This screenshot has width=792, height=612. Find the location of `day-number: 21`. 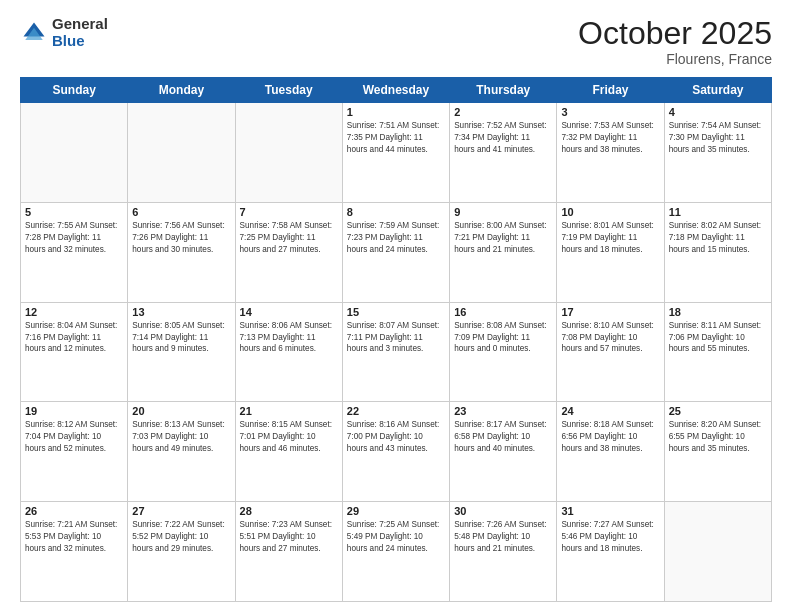

day-number: 21 is located at coordinates (289, 411).